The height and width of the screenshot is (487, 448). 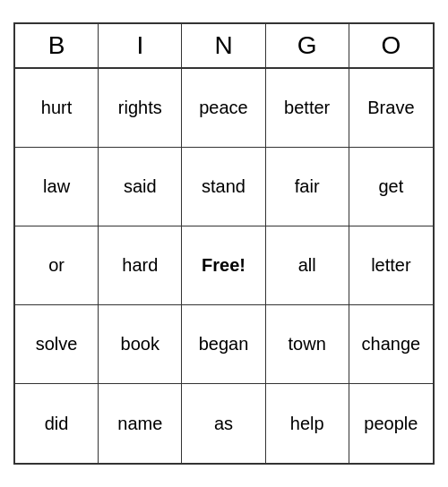 What do you see at coordinates (224, 266) in the screenshot?
I see `bingo-cell-12: Free!` at bounding box center [224, 266].